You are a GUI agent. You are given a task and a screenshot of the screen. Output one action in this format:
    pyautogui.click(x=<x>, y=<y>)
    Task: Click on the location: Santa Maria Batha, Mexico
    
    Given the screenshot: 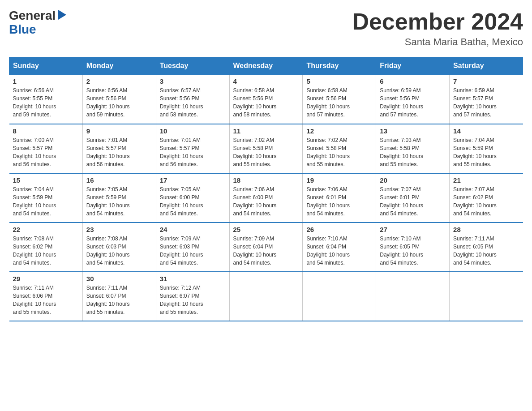 What is the action you would take?
    pyautogui.click(x=438, y=42)
    